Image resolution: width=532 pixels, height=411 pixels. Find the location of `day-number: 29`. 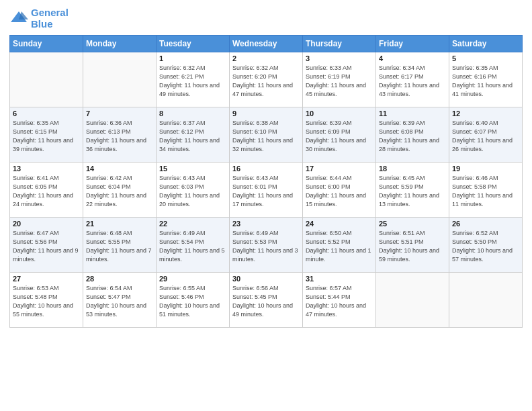

day-number: 29 is located at coordinates (193, 279).